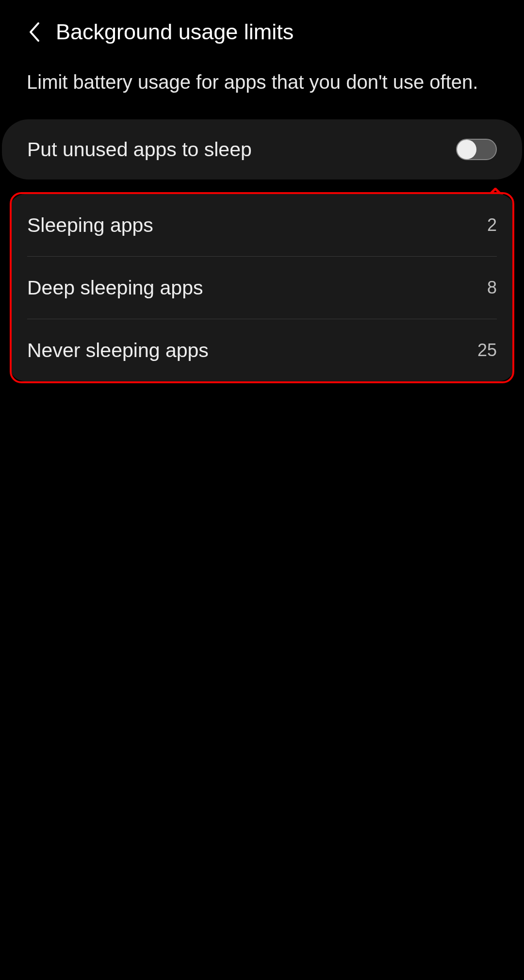 This screenshot has width=524, height=980. I want to click on sleeping-apps-row: Sleeping apps 2, so click(262, 225).